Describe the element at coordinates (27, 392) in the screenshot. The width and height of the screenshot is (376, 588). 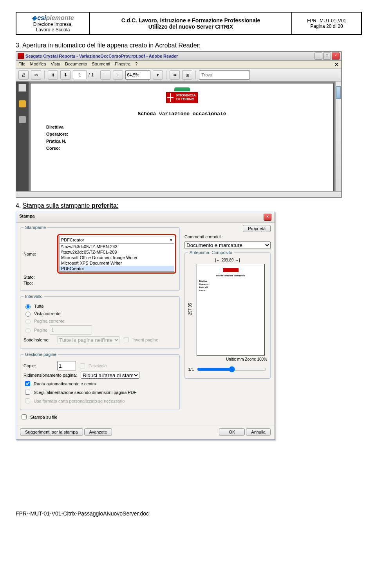
I see `alim-checkbox` at that location.